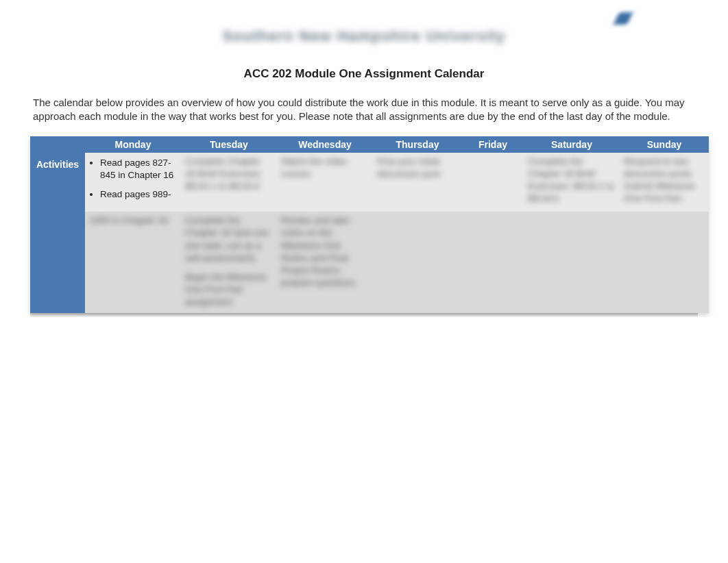  What do you see at coordinates (229, 174) in the screenshot?
I see `blurred-text: Complete Chapter 16 Brief Exercises: BE1…` at bounding box center [229, 174].